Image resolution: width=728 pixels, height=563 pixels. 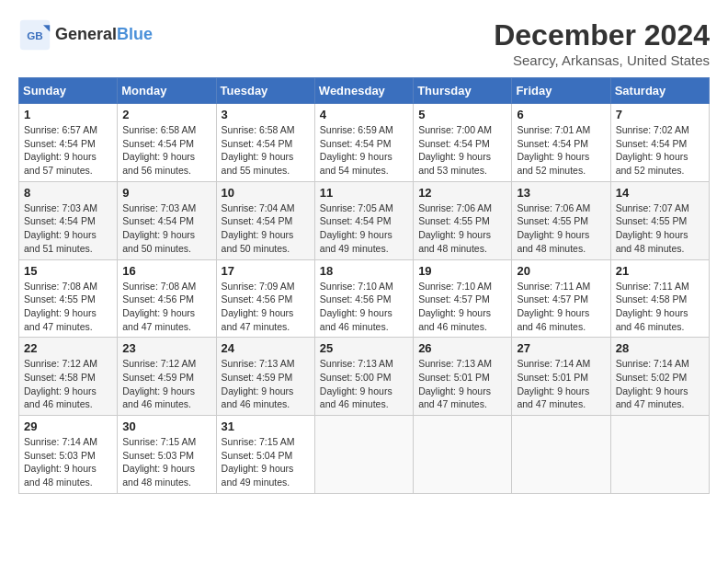 I want to click on calendar-day-cell: 20 Sunrise: 7:11 AM Sunset: 4:57 PM Dayl…, so click(x=561, y=298).